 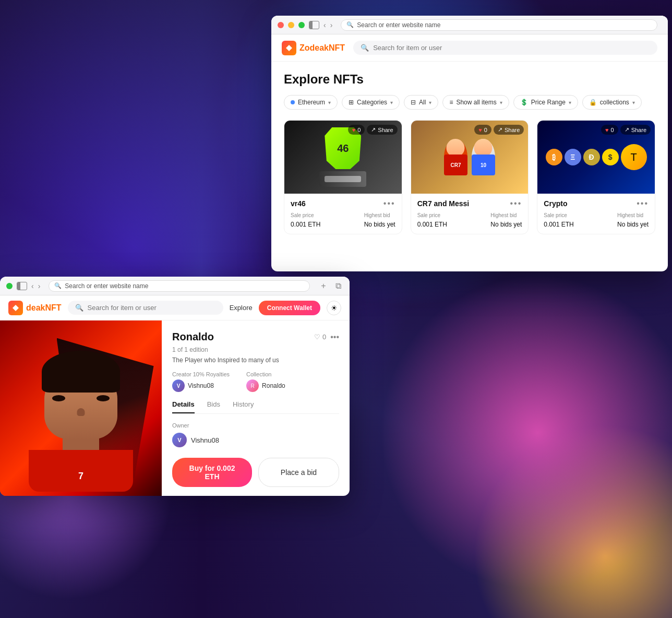 I want to click on nft-detail-layout: 7 Ronaldo ♡ 0, so click(x=175, y=408).